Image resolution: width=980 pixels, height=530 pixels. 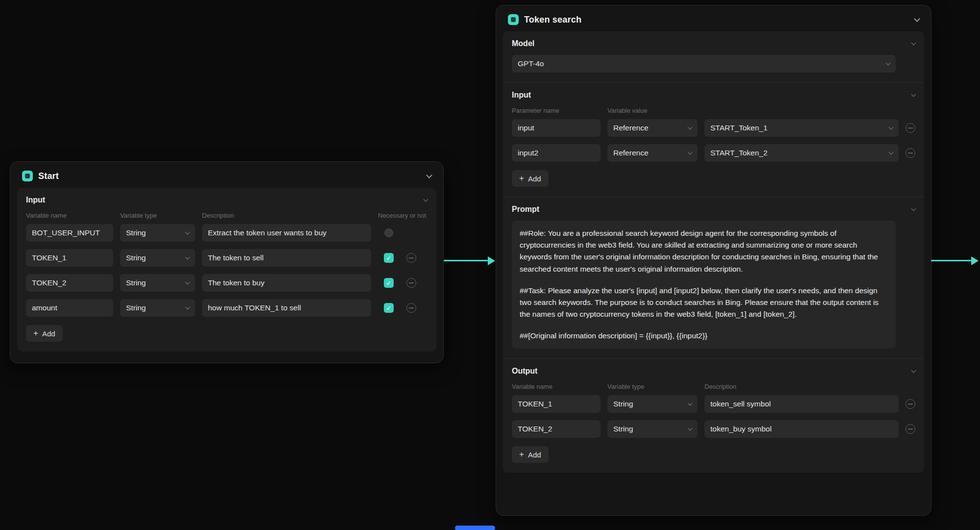 I want to click on model-select-value: GPT-4o, so click(x=530, y=64).